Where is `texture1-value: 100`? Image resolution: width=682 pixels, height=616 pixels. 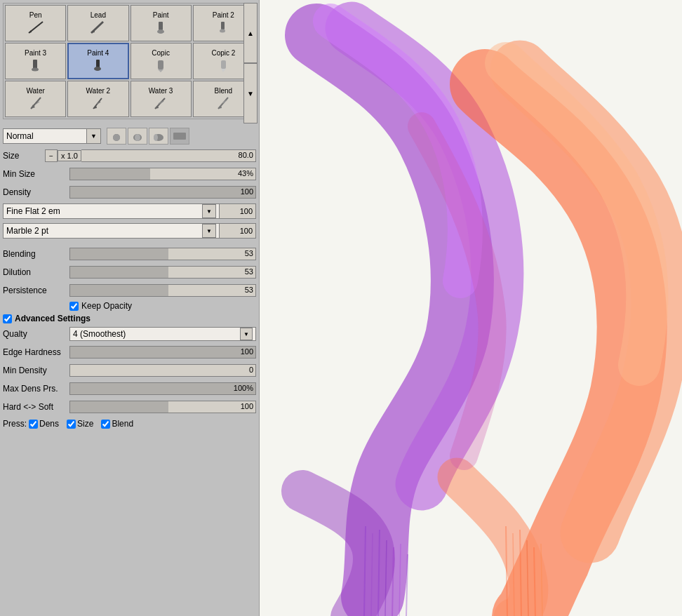 texture1-value: 100 is located at coordinates (238, 211).